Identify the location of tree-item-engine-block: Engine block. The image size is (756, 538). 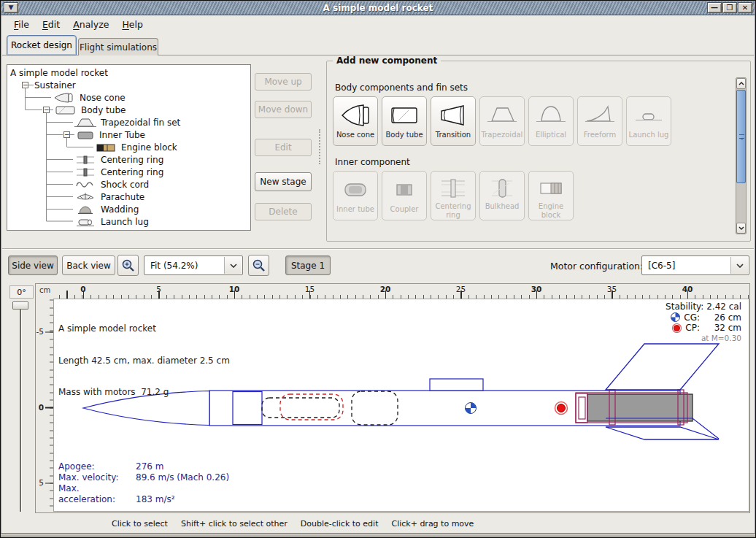
(136, 147).